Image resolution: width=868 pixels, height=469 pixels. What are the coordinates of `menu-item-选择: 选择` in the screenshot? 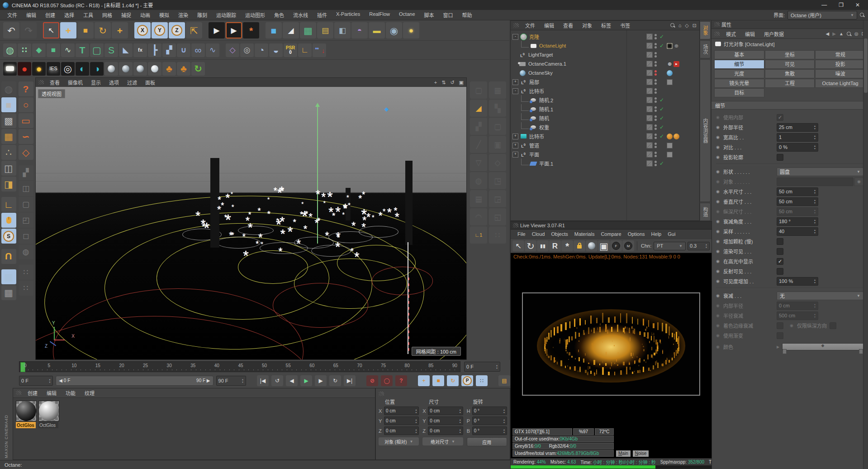 It's located at (69, 15).